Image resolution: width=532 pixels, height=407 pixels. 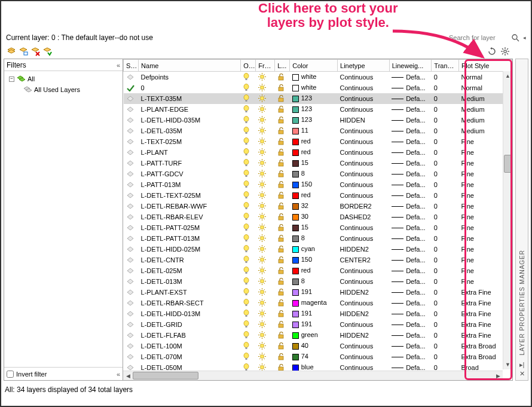 What do you see at coordinates (318, 271) in the screenshot?
I see `table-row: L-DETL-025MredContinuousDefa...0Fine` at bounding box center [318, 271].